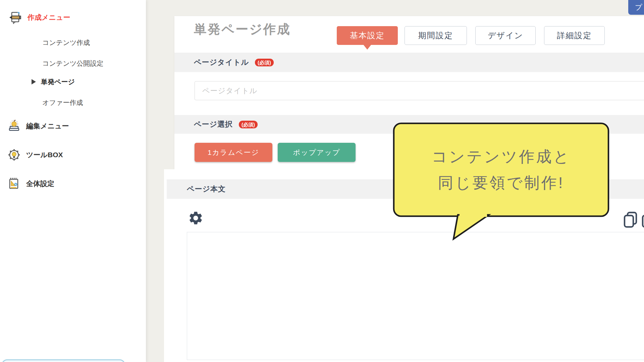  What do you see at coordinates (48, 126) in the screenshot?
I see `sidebar-item-label: 編集メニュー` at bounding box center [48, 126].